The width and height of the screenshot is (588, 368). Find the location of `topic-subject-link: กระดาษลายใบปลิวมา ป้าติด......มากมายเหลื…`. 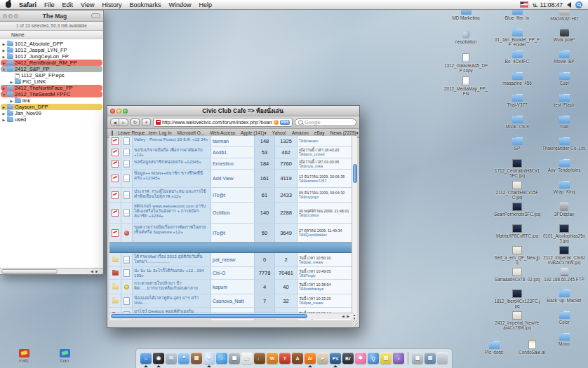

topic-subject-link: กระดาษลายใบปลิวมา ป้าติด......มากมายเหลื… is located at coordinates (172, 287).